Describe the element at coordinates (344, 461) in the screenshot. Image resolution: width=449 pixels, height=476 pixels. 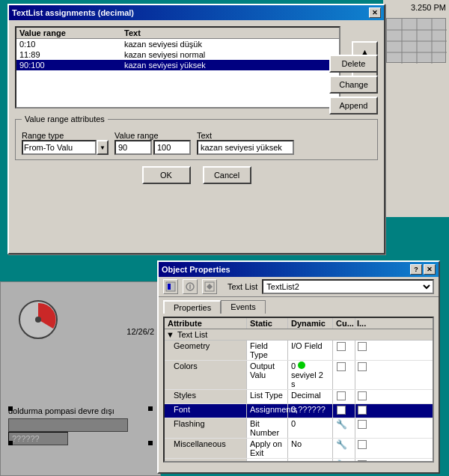
I see `cu-output: 🔧` at that location.